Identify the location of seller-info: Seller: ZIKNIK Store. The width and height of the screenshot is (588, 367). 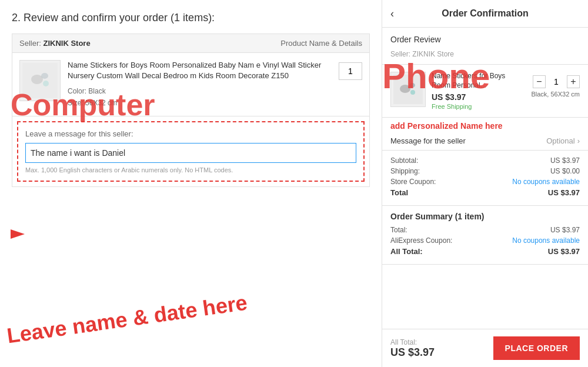
(55, 44).